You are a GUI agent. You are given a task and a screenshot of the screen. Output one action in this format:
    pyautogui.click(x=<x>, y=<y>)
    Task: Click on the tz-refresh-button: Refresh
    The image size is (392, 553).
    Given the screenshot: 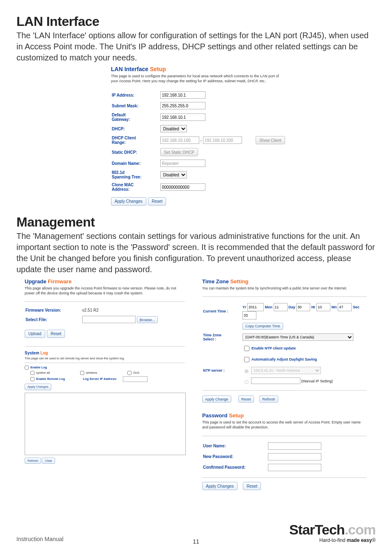 What is the action you would take?
    pyautogui.click(x=269, y=399)
    